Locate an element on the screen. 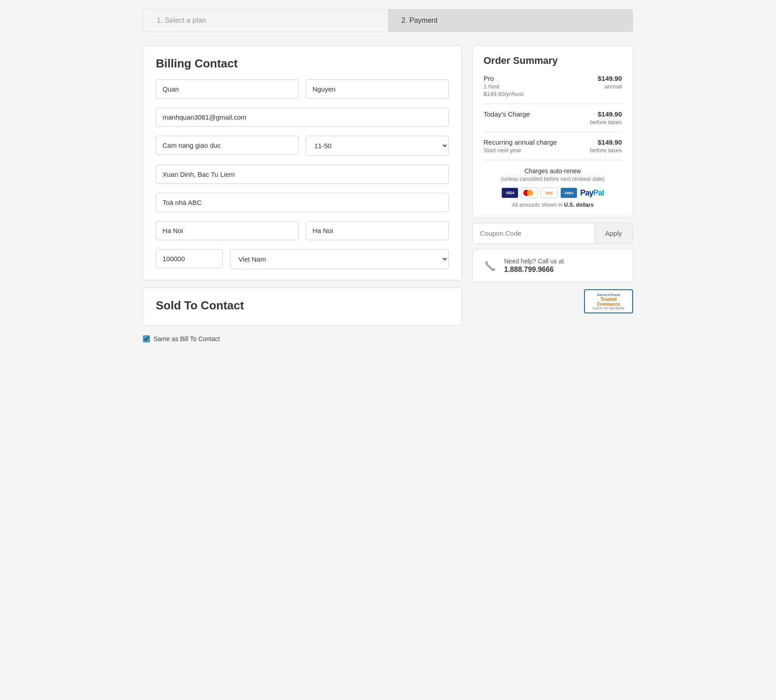 The width and height of the screenshot is (776, 700). order-summary-card: Order Summary Pro 1 host $149.90/yr/host… is located at coordinates (553, 131).